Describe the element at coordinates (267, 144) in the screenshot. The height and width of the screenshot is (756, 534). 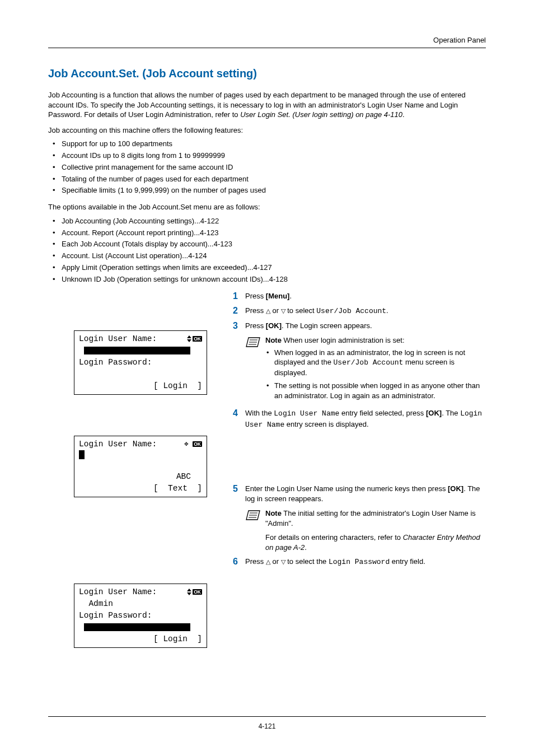
I see `list-item: Support for up to 100 departments` at that location.